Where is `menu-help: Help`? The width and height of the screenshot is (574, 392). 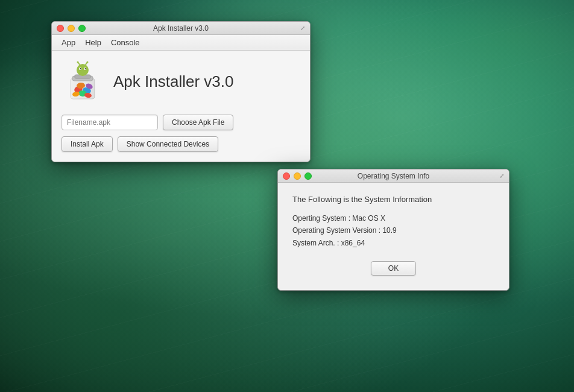
menu-help: Help is located at coordinates (93, 42).